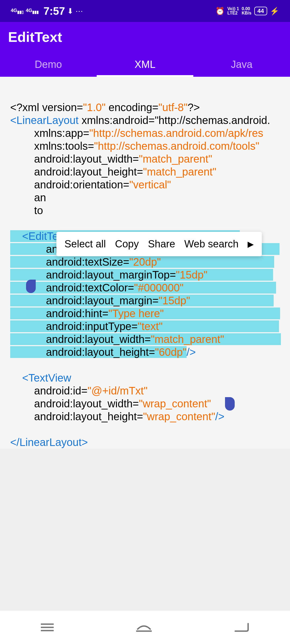 The width and height of the screenshot is (290, 644). What do you see at coordinates (145, 64) in the screenshot?
I see `tab-bar: Demo XML Java` at bounding box center [145, 64].